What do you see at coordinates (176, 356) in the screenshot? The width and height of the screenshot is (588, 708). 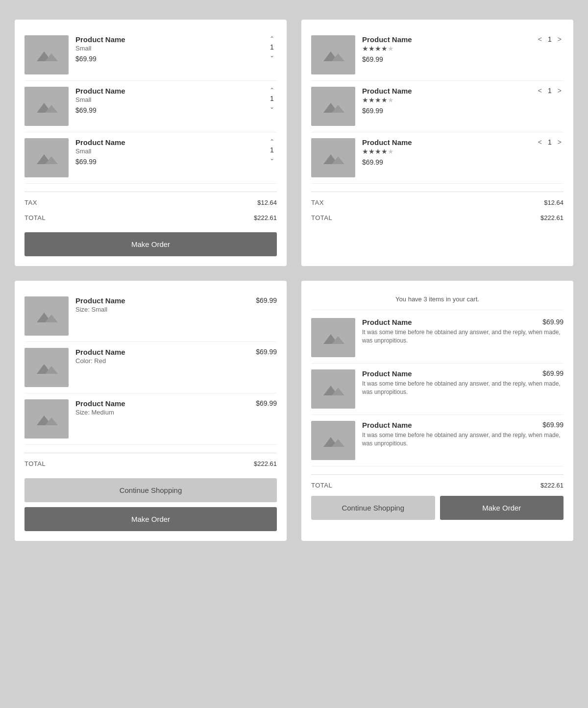 I see `product-info: Product Name $69.99 Color: Red` at bounding box center [176, 356].